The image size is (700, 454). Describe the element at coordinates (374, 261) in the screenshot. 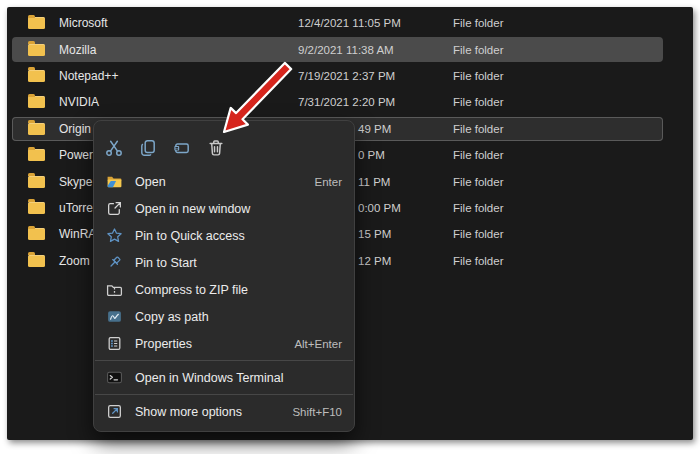

I see `date-modified: 12 PM` at that location.